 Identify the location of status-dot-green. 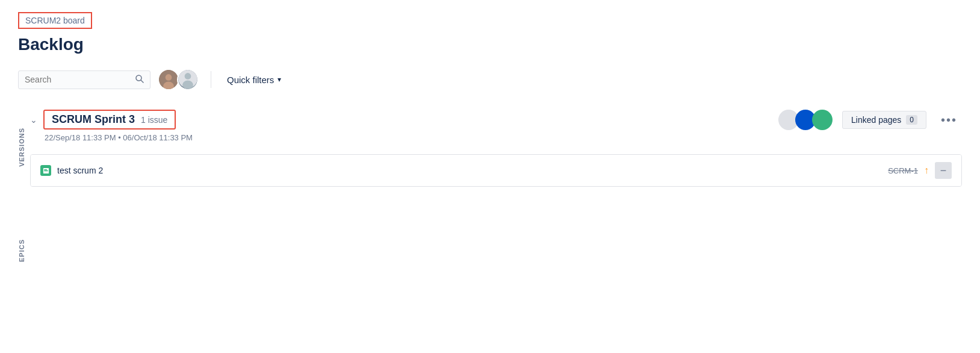
(822, 120).